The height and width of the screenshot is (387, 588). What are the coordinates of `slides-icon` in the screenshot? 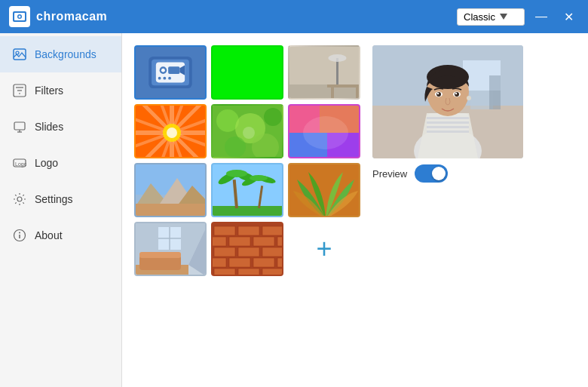 It's located at (20, 127).